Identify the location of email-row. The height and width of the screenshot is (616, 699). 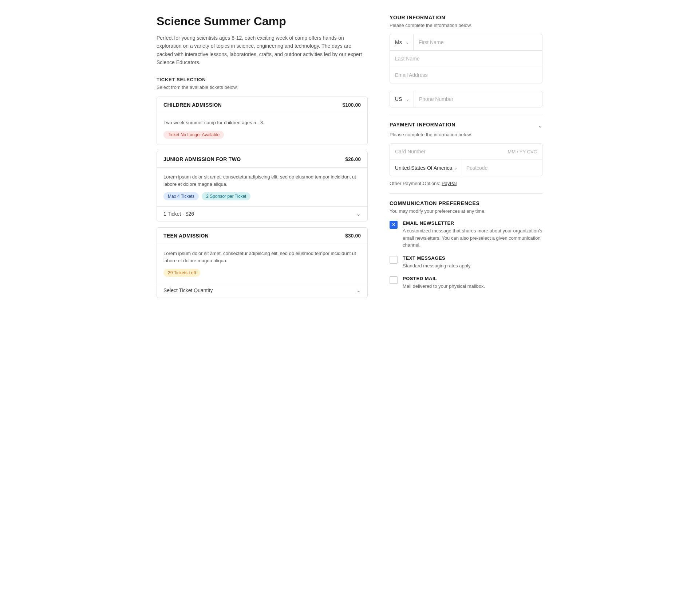
(466, 75).